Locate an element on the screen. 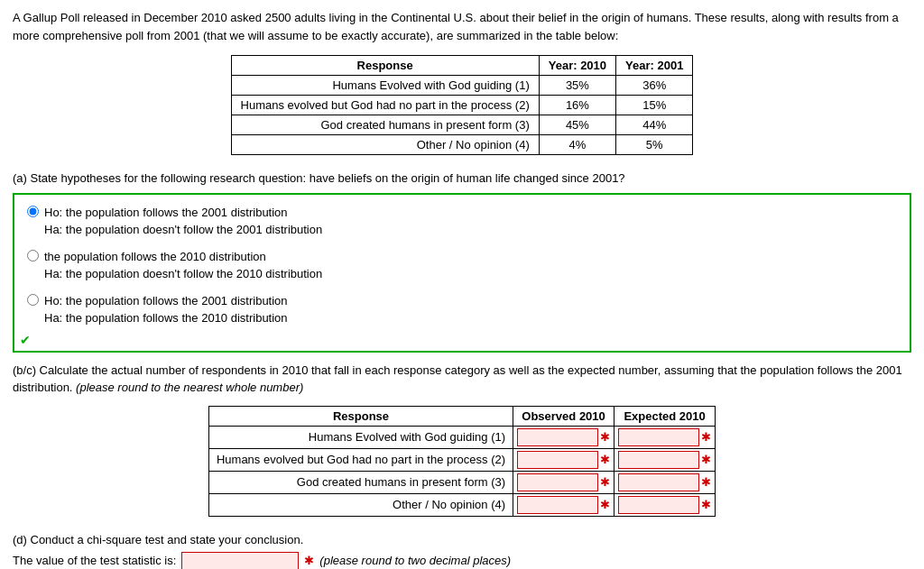 The image size is (924, 569). table-cell: 16% is located at coordinates (578, 106).